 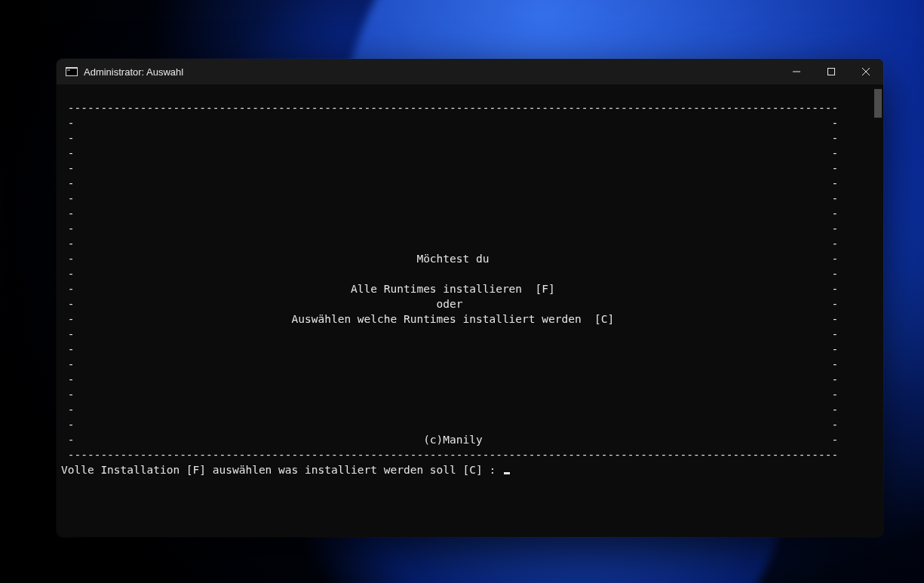 I want to click on titlebar: Administrator: Auswahl, so click(x=470, y=72).